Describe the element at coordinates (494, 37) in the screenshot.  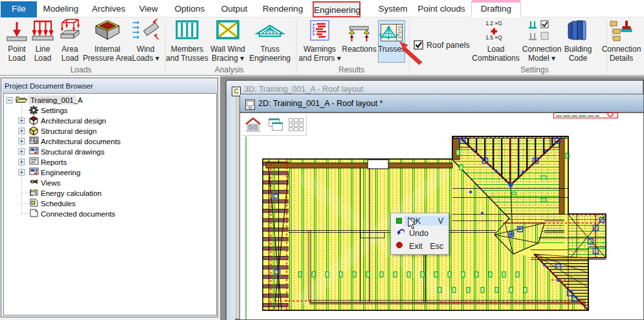
I see `svg-text: 1.5 ×Q` at that location.